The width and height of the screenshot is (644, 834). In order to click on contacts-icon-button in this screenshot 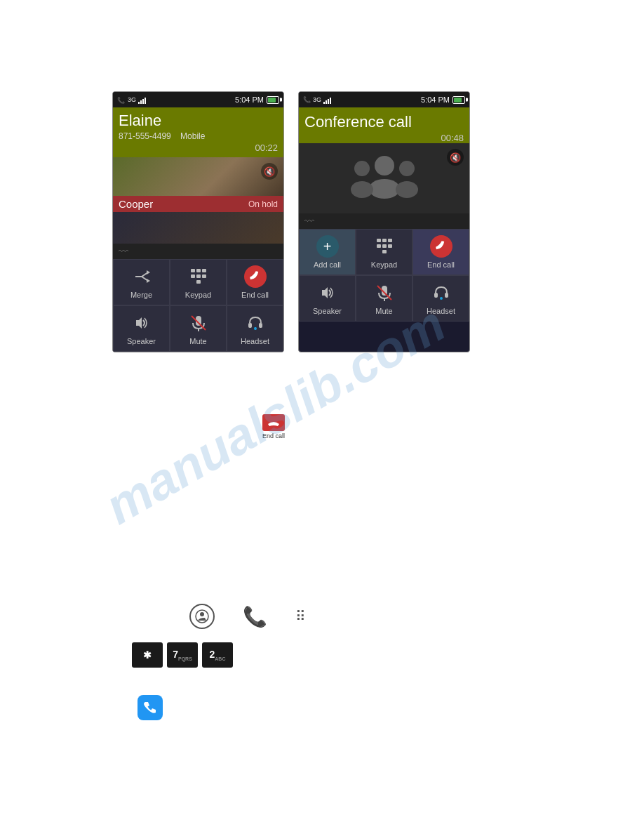, I will do `click(202, 616)`.